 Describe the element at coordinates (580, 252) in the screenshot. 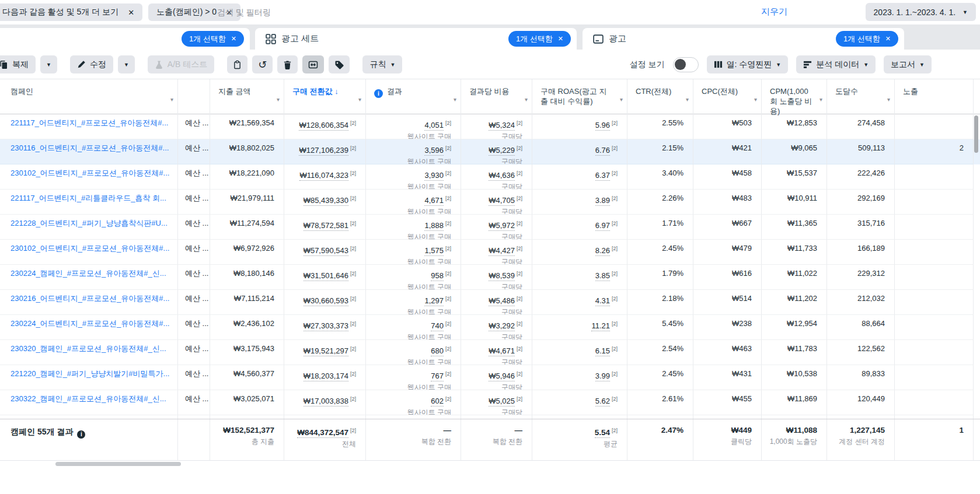

I see `roas-cell: 8.26[2]` at that location.